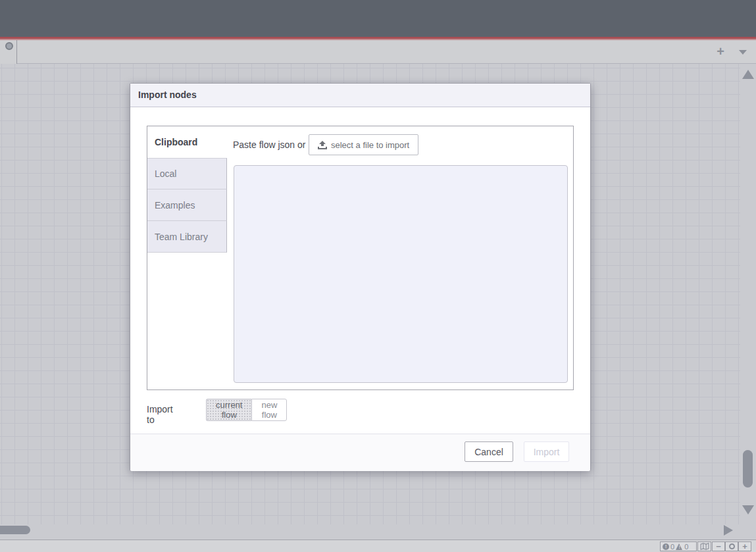 The height and width of the screenshot is (552, 756). I want to click on paste-flow-json-label: Paste flow json or, so click(270, 145).